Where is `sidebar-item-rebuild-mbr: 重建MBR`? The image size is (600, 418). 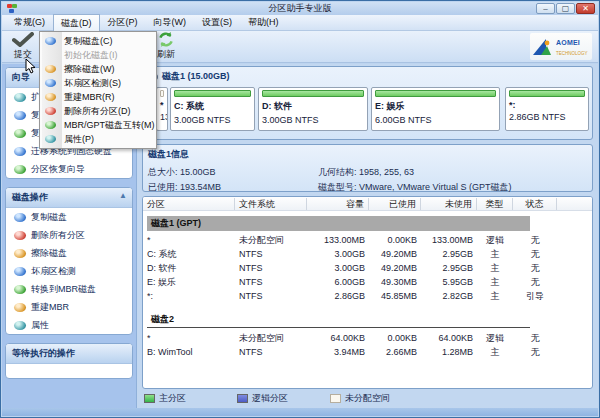 sidebar-item-rebuild-mbr: 重建MBR is located at coordinates (69, 307).